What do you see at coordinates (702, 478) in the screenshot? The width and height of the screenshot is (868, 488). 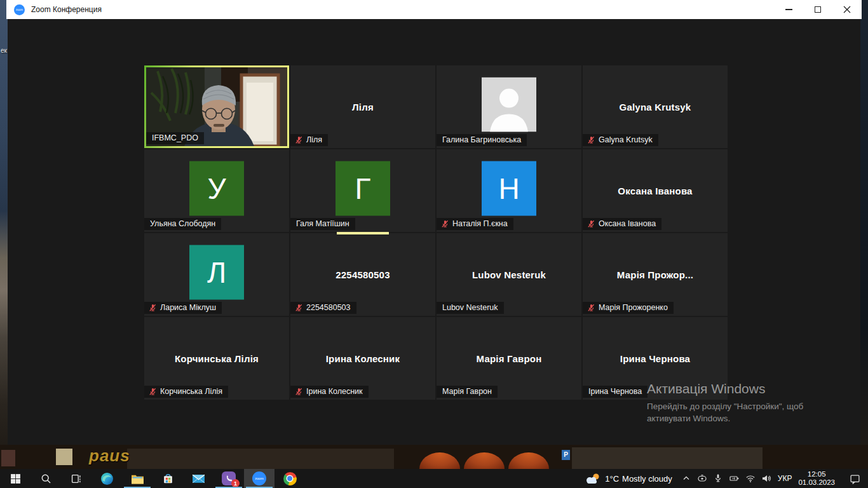 I see `meet-now-icon` at bounding box center [702, 478].